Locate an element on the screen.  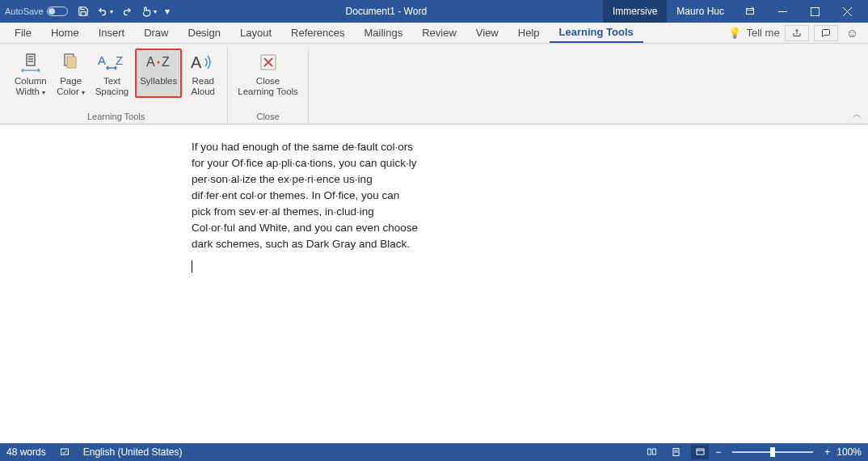
print-layout-icon is located at coordinates (676, 452).